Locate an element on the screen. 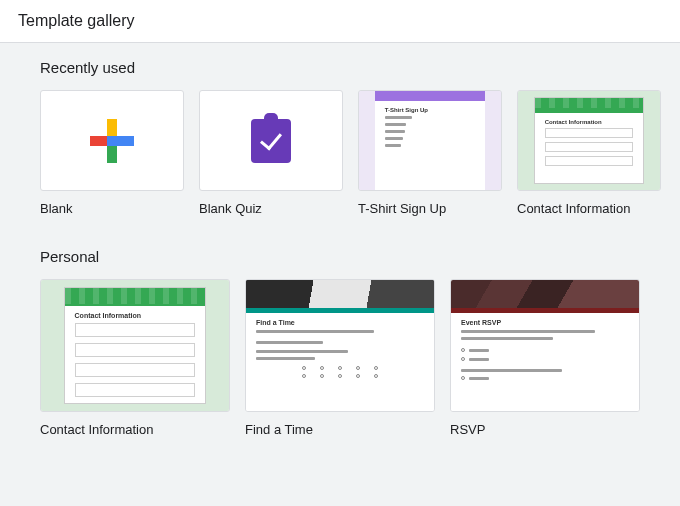  template-contact-recent-thumb: Contact Information is located at coordinates (589, 140).